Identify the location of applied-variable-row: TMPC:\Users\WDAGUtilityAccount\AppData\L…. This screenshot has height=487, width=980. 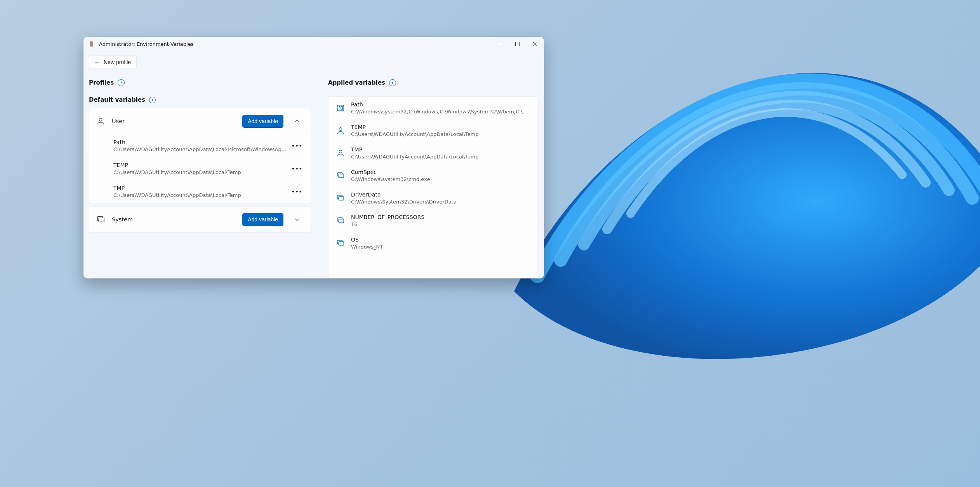
(433, 153).